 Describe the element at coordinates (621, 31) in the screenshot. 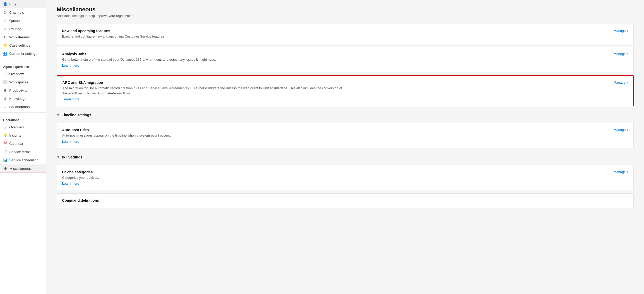

I see `manage-new-upcoming-button: Manage ›` at that location.